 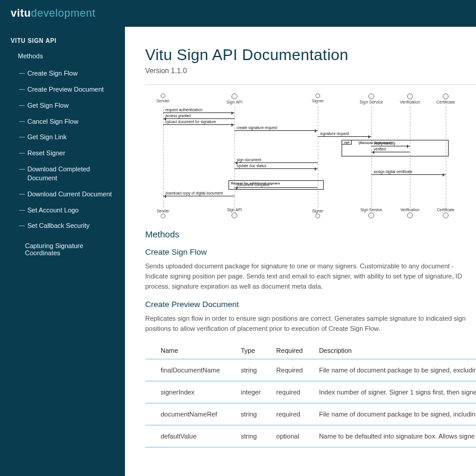 I want to click on msg-download-copy: download copy of digital document, so click(x=194, y=193).